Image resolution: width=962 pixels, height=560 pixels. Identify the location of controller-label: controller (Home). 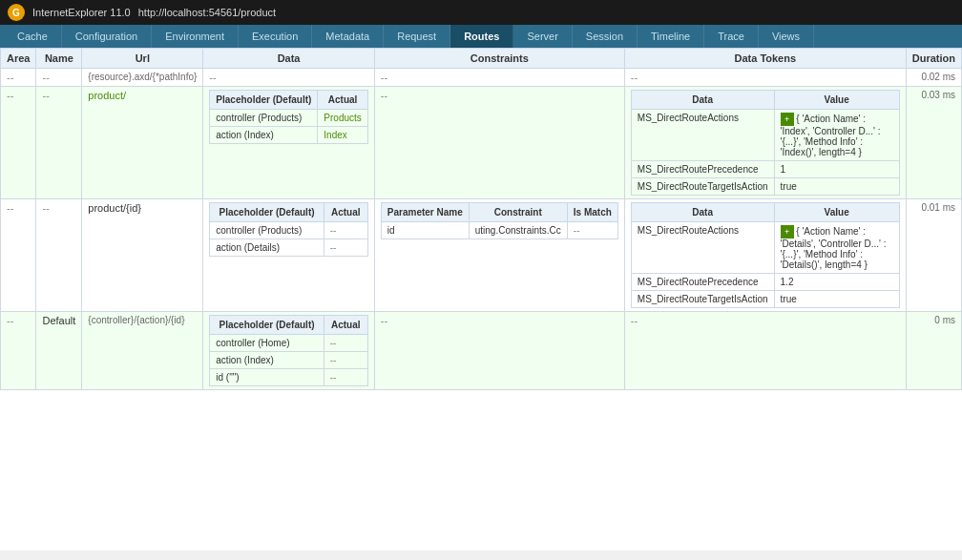
(267, 343).